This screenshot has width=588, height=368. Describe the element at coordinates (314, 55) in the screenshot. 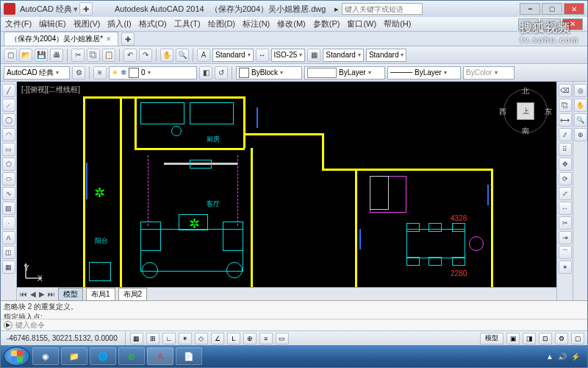

I see `tbl-icon: ▦` at that location.